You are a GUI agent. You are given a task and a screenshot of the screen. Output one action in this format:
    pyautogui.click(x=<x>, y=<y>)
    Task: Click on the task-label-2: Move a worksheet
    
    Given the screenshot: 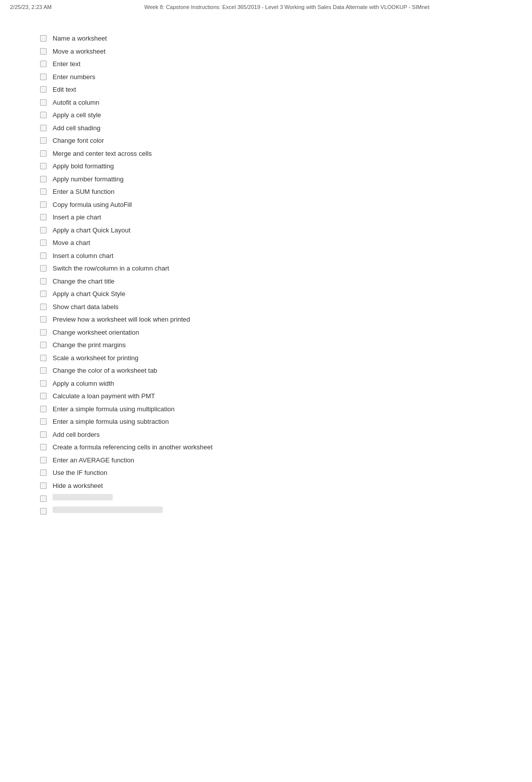 What is the action you would take?
    pyautogui.click(x=79, y=52)
    